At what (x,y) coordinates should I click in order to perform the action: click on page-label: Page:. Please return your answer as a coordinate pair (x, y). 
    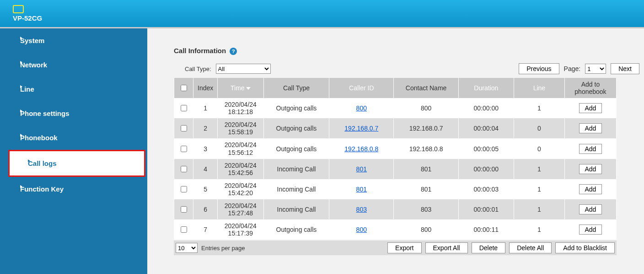
    Looking at the image, I should click on (573, 69).